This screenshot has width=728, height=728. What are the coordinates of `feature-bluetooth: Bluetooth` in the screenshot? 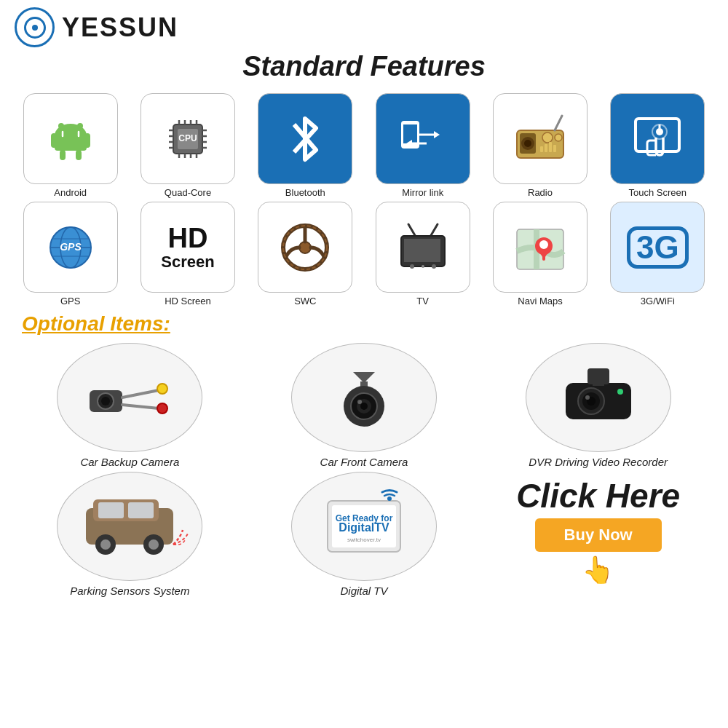 It's located at (306, 146).